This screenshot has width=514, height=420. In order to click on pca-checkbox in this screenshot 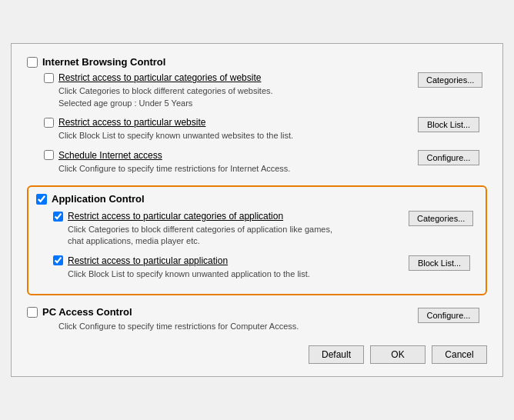, I will do `click(32, 312)`.